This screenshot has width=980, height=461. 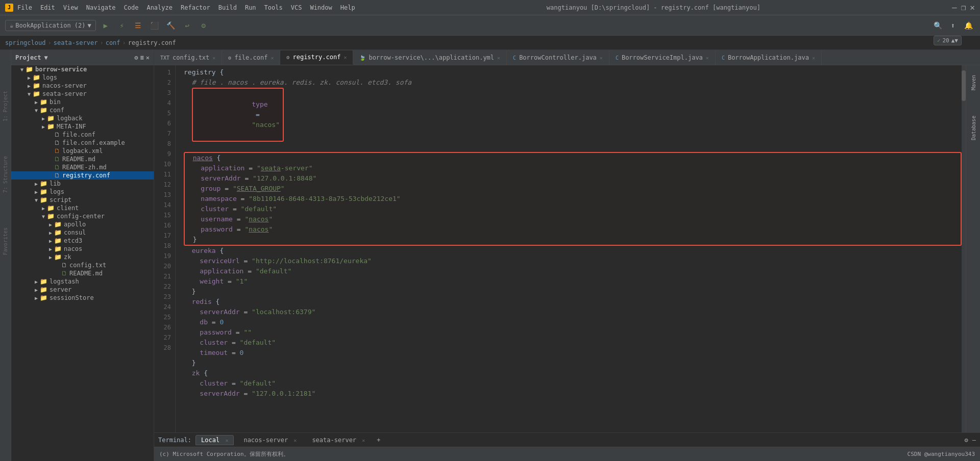 What do you see at coordinates (83, 159) in the screenshot?
I see `sidebar-item-readme-md: 🗋 README.md` at bounding box center [83, 159].